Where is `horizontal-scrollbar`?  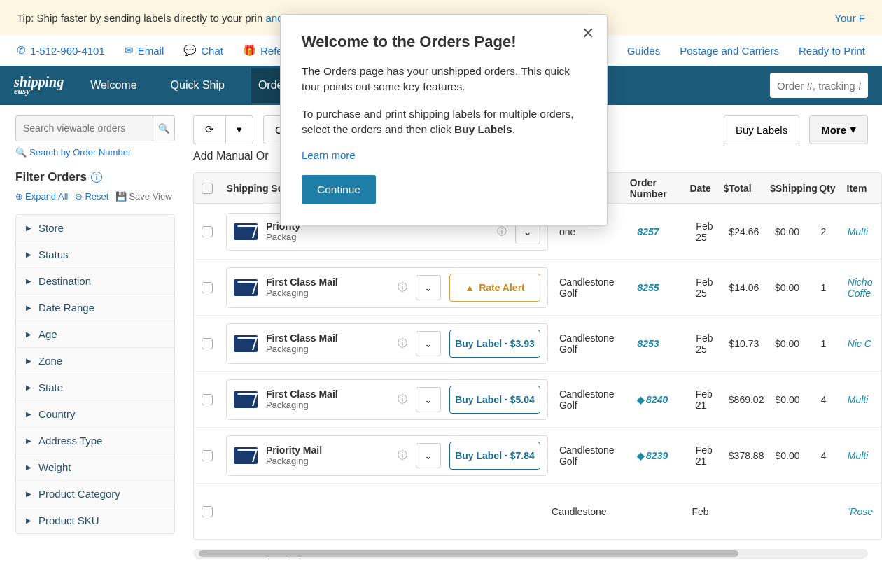
horizontal-scrollbar is located at coordinates (531, 554).